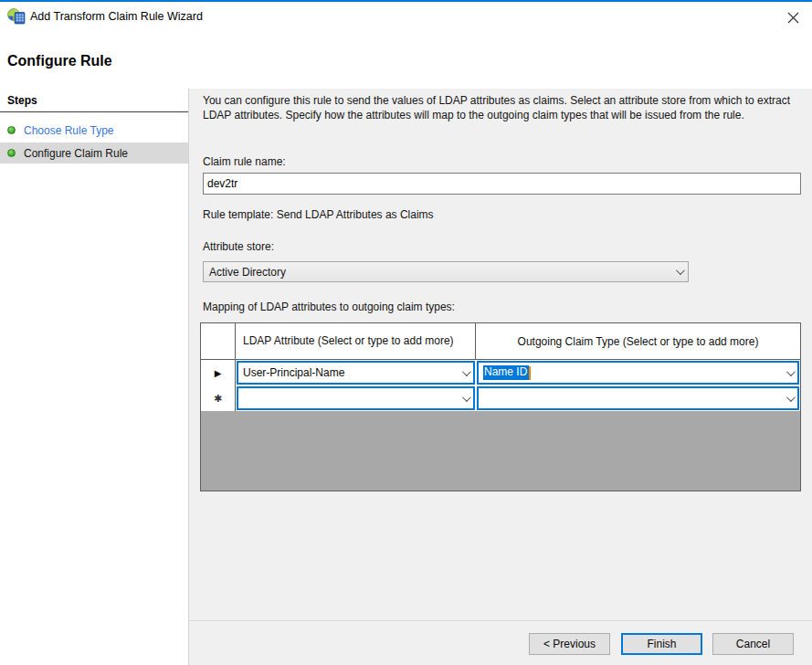  I want to click on text-caret, so click(530, 373).